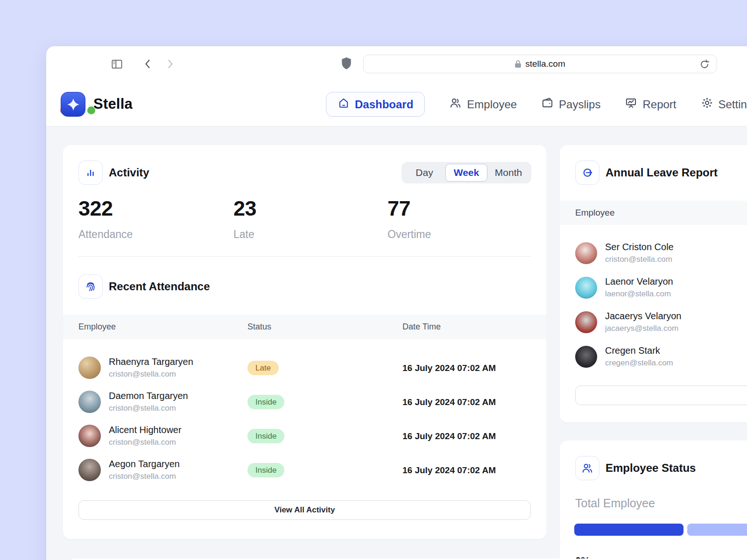  I want to click on browser-chrome: stella.com Stella Dash, so click(397, 86).